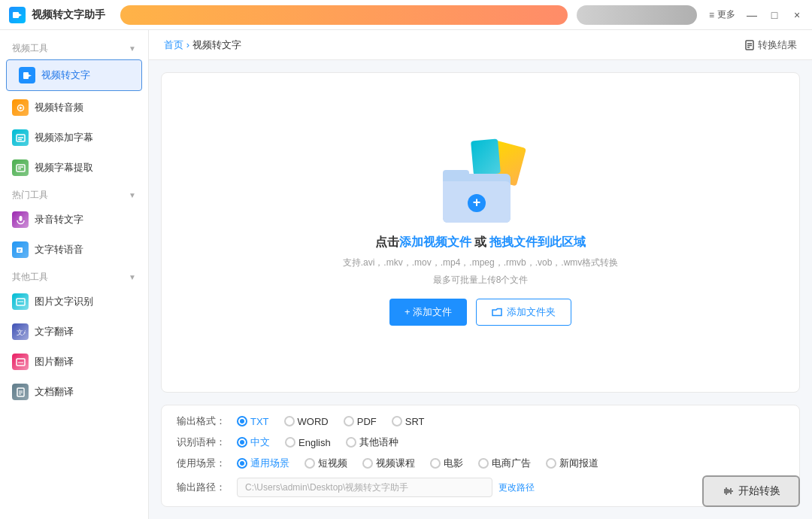 The height and width of the screenshot is (519, 812). What do you see at coordinates (30, 48) in the screenshot?
I see `sidebar-section-video-label: 视频工具` at bounding box center [30, 48].